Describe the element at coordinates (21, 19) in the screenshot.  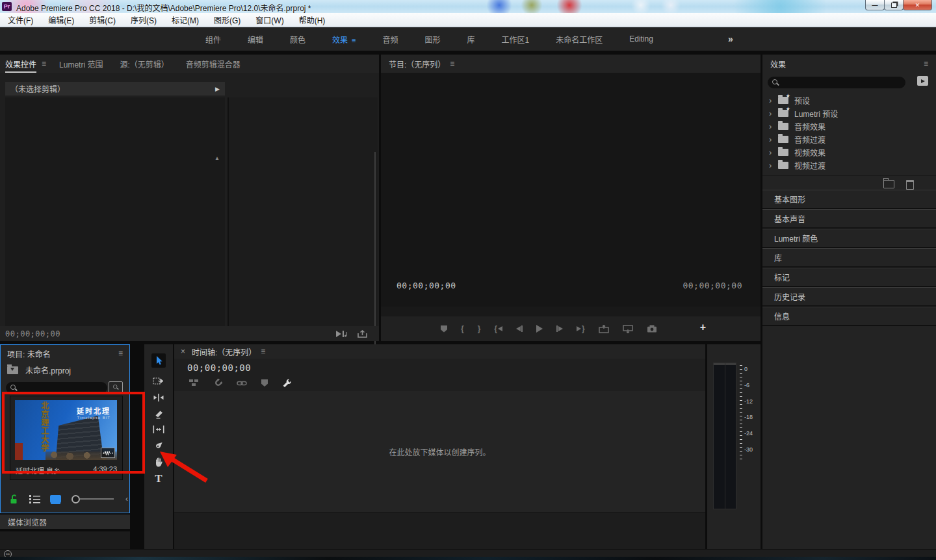
I see `menu-file: 文件(F)` at that location.